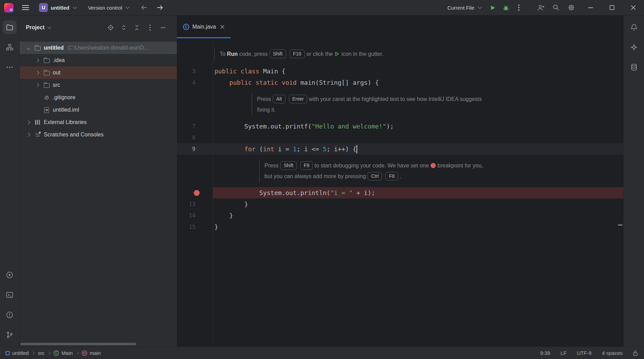 This screenshot has height=359, width=644. I want to click on project-tool-button, so click(10, 27).